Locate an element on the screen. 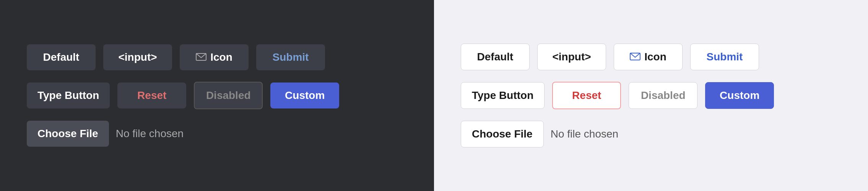  dark-type-button: Type Button is located at coordinates (68, 96).